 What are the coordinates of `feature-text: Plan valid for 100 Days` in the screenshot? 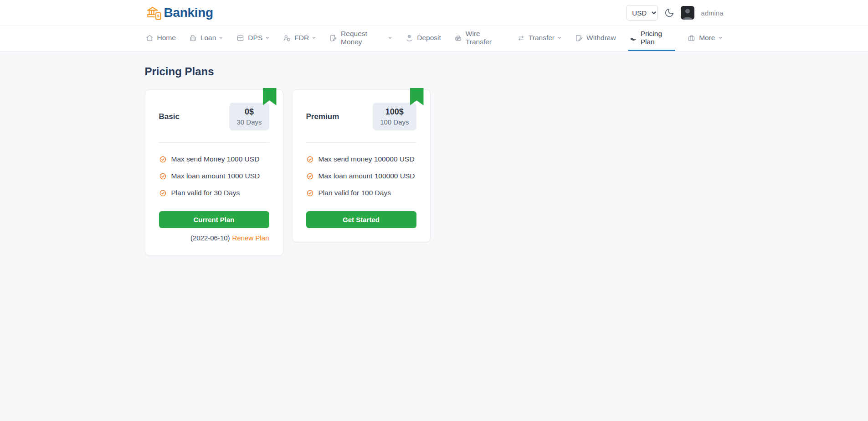 It's located at (354, 193).